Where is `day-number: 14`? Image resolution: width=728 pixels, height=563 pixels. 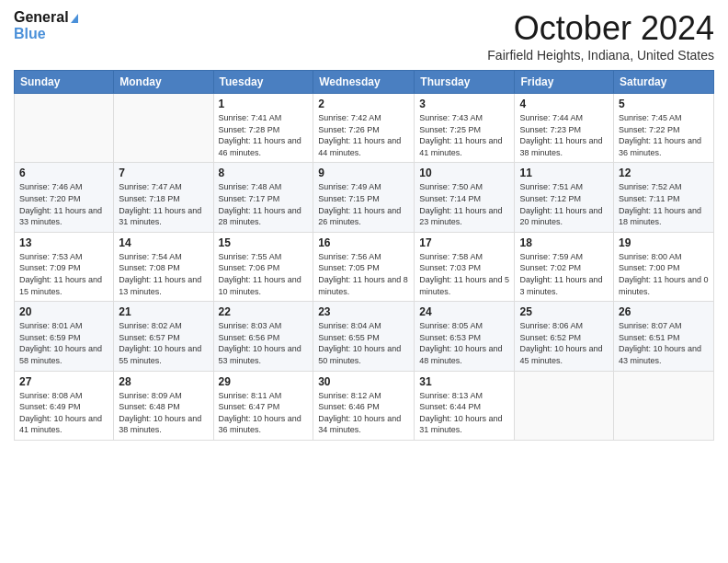 day-number: 14 is located at coordinates (164, 243).